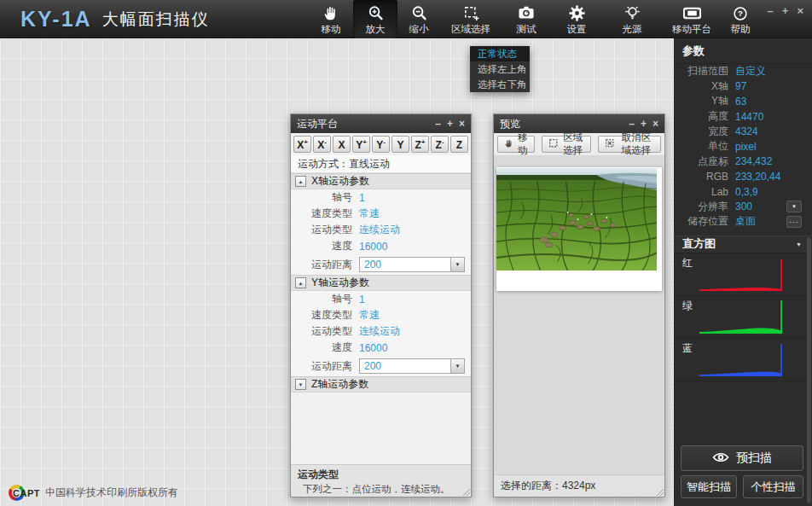  Describe the element at coordinates (412, 366) in the screenshot. I see `y-distance-combobox: 200 ▼` at that location.